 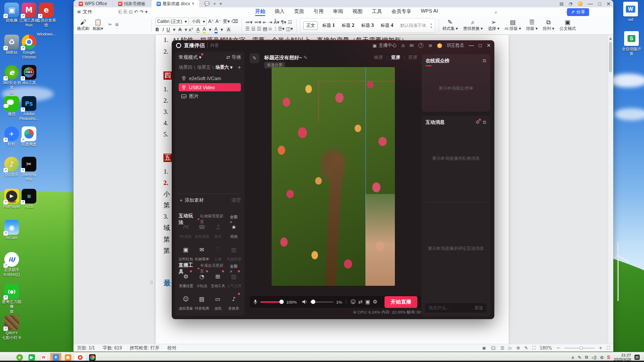 I want to click on stream-title: 标题还没有想好~ ✎, so click(x=286, y=58).